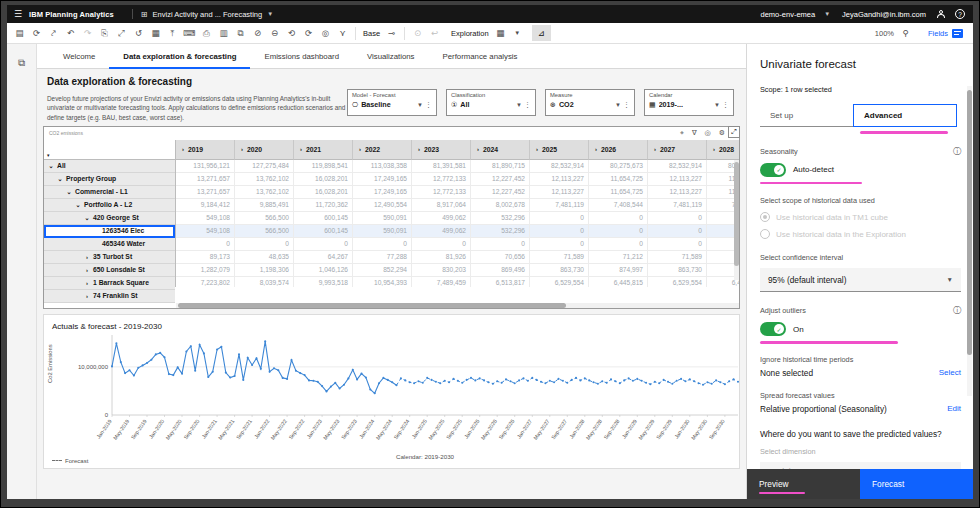 The height and width of the screenshot is (508, 980). I want to click on sheet-tab-performance-analysis: Performance analysis, so click(480, 56).